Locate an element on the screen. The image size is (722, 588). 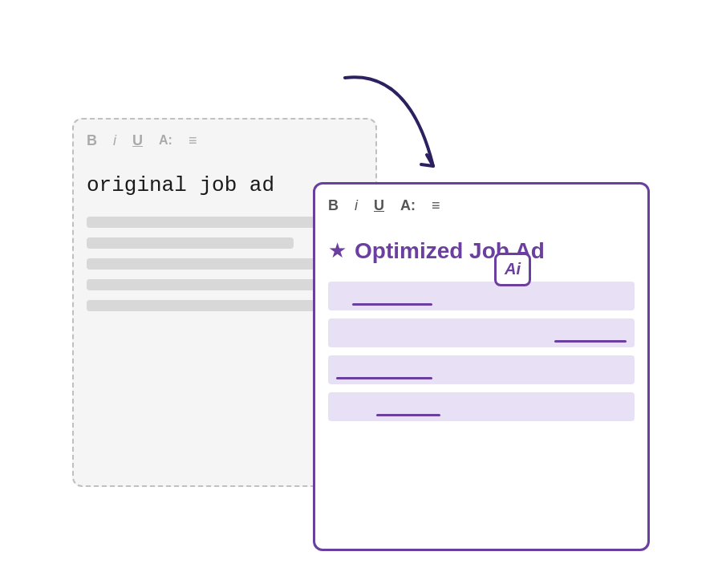
star-icon: ★ is located at coordinates (337, 250).